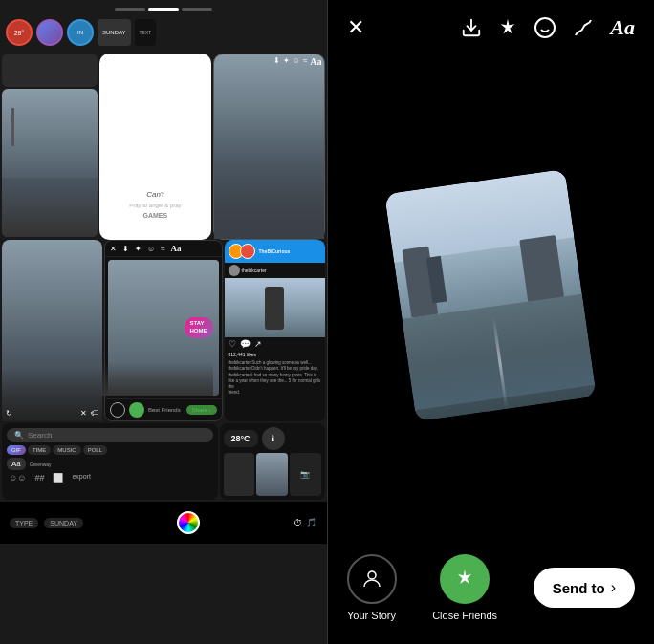 This screenshot has width=654, height=644. Describe the element at coordinates (622, 28) in the screenshot. I see `text-button: Aa` at that location.